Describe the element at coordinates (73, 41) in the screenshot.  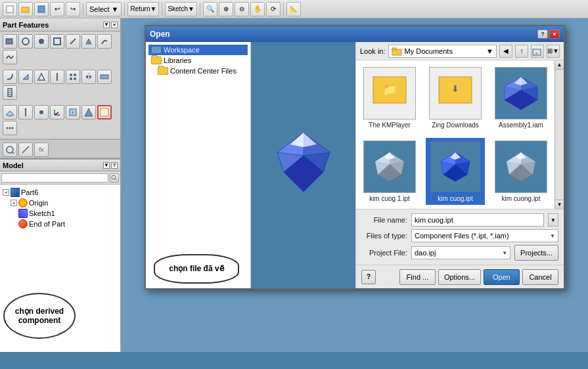
I see `rib-icon` at that location.